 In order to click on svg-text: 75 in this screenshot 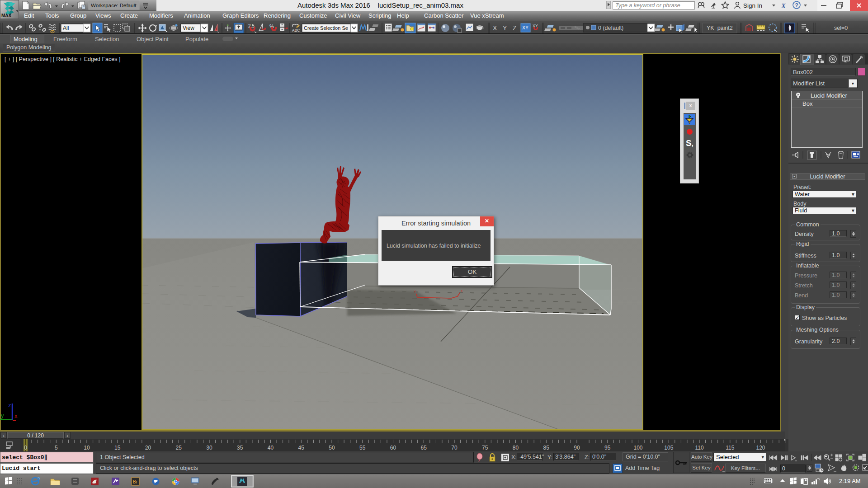, I will do `click(485, 448)`.